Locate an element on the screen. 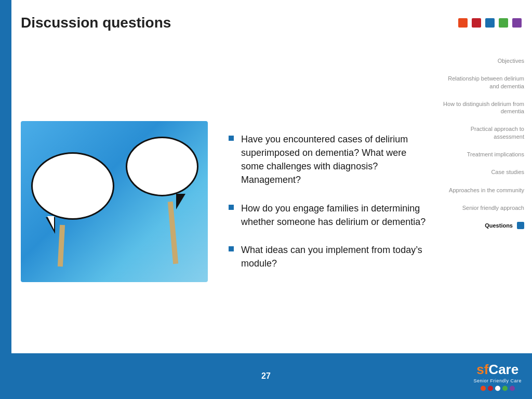  question-text-2: How do you engage families in determinin… is located at coordinates (335, 215).